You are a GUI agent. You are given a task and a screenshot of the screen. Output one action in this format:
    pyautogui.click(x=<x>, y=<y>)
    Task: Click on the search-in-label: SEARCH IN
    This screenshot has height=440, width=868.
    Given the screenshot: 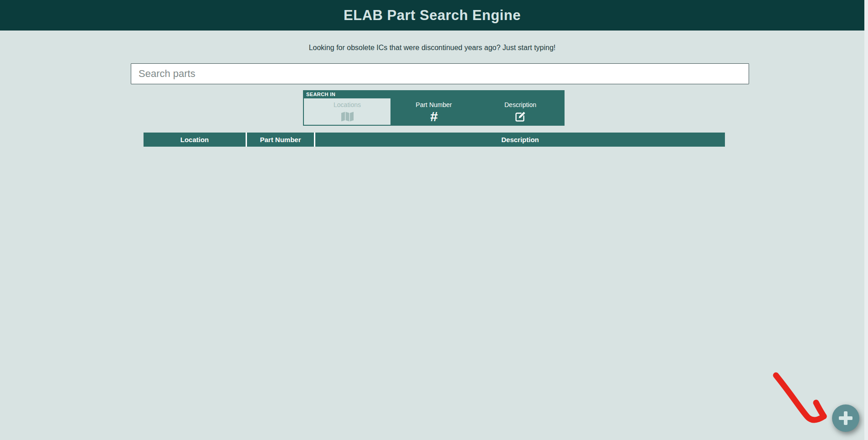 What is the action you would take?
    pyautogui.click(x=321, y=94)
    